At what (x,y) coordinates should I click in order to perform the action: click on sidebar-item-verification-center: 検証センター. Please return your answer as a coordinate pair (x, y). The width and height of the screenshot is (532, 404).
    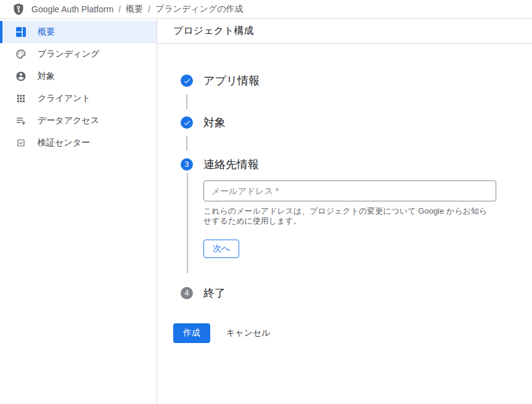
    Looking at the image, I should click on (78, 143).